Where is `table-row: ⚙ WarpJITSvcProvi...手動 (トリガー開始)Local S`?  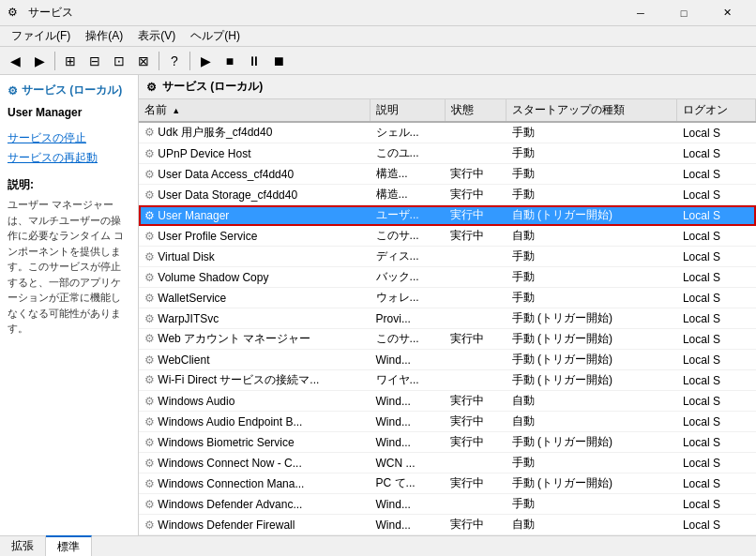
table-row: ⚙ WarpJITSvcProvi...手動 (トリガー開始)Local S is located at coordinates (447, 319).